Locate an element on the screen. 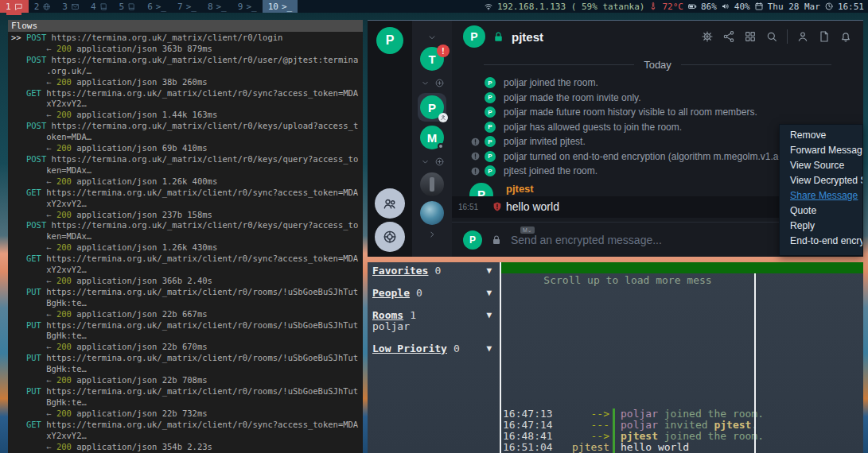 The width and height of the screenshot is (868, 453). explore-button is located at coordinates (390, 237).